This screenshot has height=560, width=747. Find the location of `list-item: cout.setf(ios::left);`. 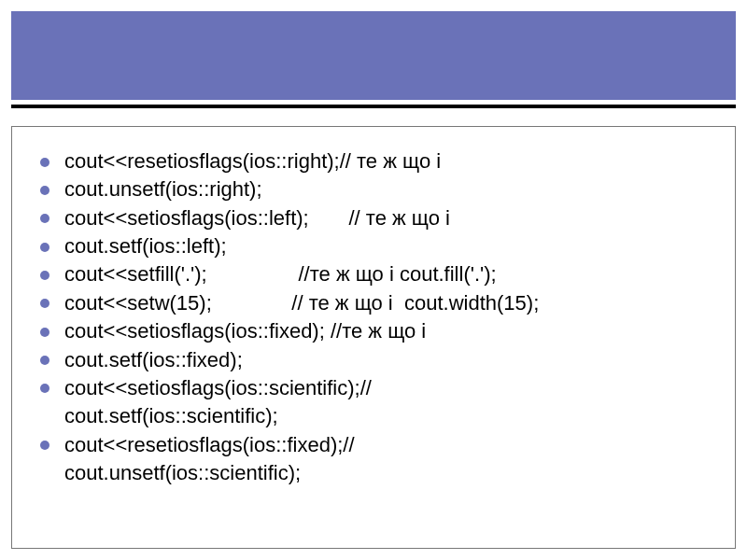

list-item: cout.setf(ios::left); is located at coordinates (374, 246).